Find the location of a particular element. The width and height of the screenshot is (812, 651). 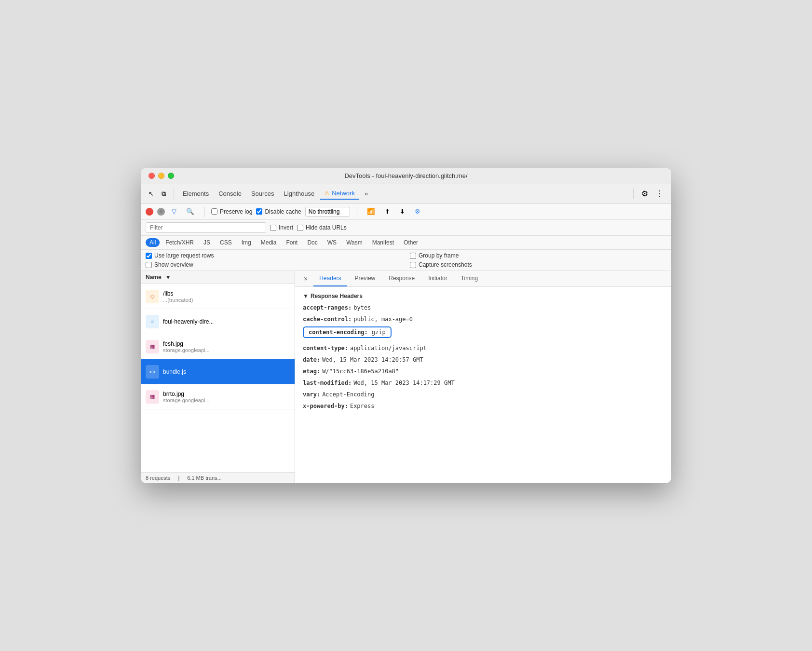

window-title: DevTools - foul-heavenly-direction.glitc… is located at coordinates (406, 176).